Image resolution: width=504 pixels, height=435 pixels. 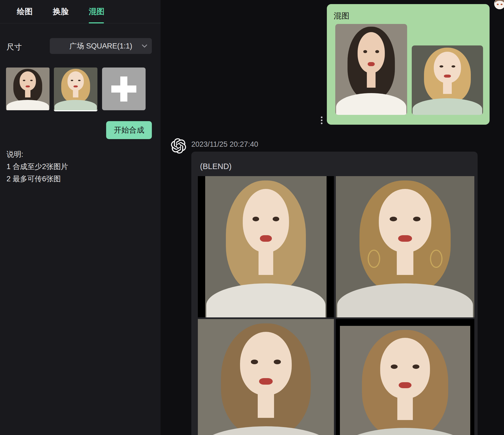 What do you see at coordinates (76, 89) in the screenshot?
I see `upload-thumbnail-style` at bounding box center [76, 89].